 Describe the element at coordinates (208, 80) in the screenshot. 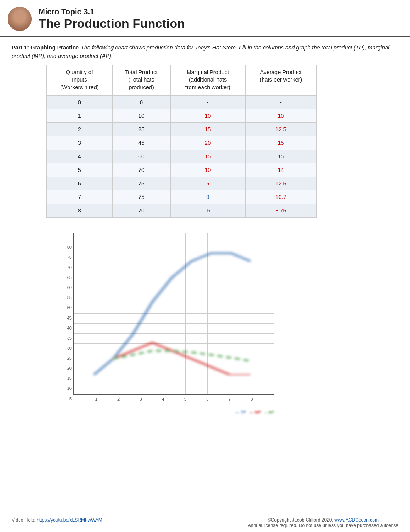

I see `col-header-marginal: Marginal Product(additional hatsfrom eac…` at that location.